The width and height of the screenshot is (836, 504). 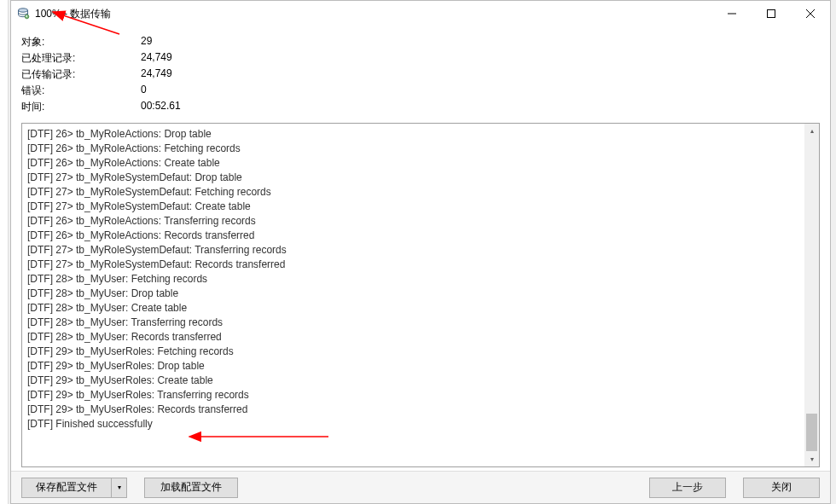 What do you see at coordinates (413, 222) in the screenshot?
I see `log-line: [DTF] 26> tb_MyRoleActions: Transferring…` at bounding box center [413, 222].